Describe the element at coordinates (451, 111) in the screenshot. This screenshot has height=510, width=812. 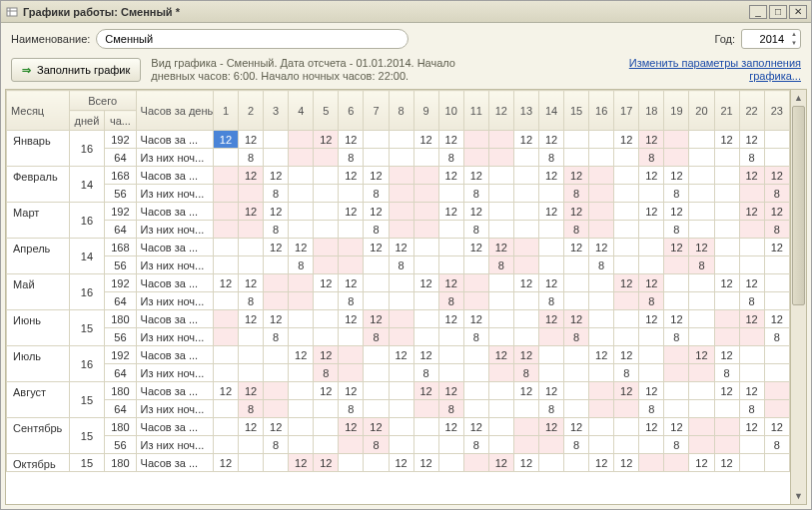
I see `header-day-10: 10` at that location.